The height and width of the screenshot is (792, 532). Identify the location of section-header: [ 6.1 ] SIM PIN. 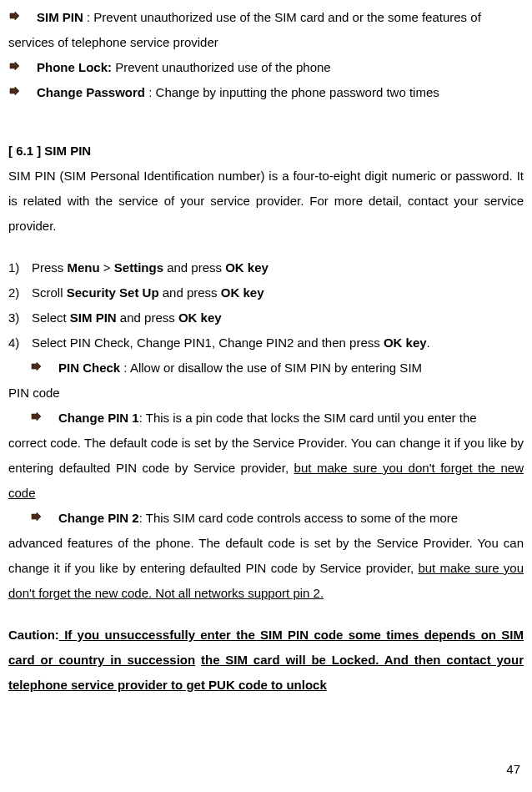
(266, 151).